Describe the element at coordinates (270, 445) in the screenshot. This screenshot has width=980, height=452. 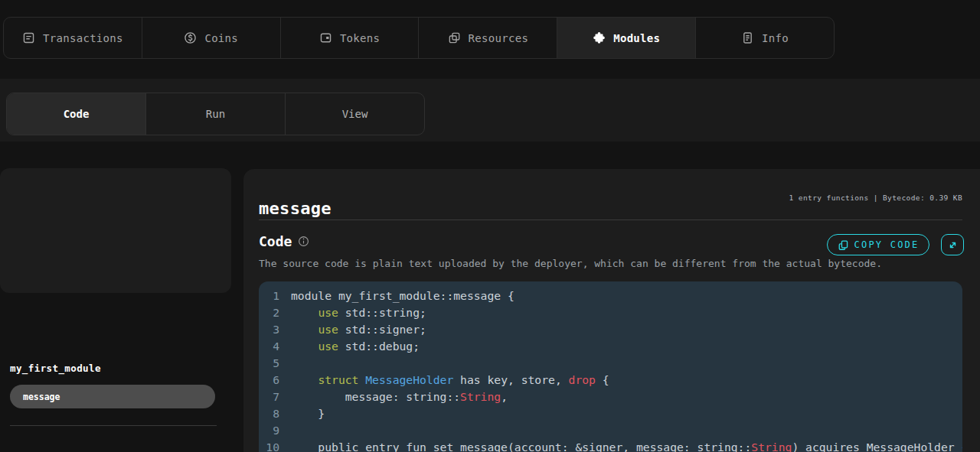
I see `line-number: 10` at that location.